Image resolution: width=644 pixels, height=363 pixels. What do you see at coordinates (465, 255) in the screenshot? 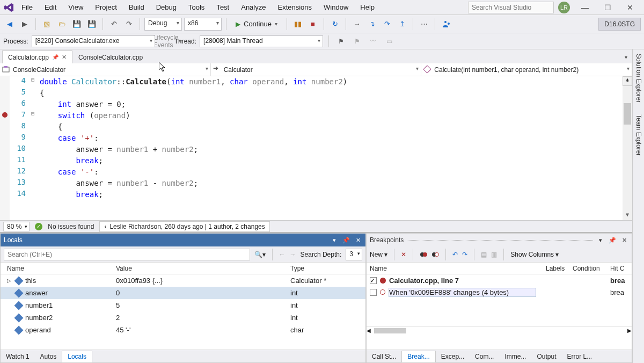
I see `export-breakpoints-icon: ↷` at bounding box center [465, 255].